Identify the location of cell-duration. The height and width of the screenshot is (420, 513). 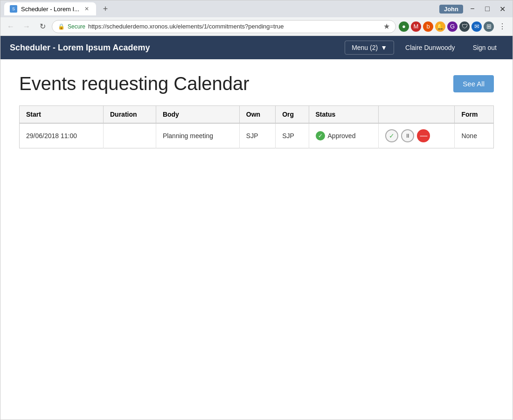
(130, 136).